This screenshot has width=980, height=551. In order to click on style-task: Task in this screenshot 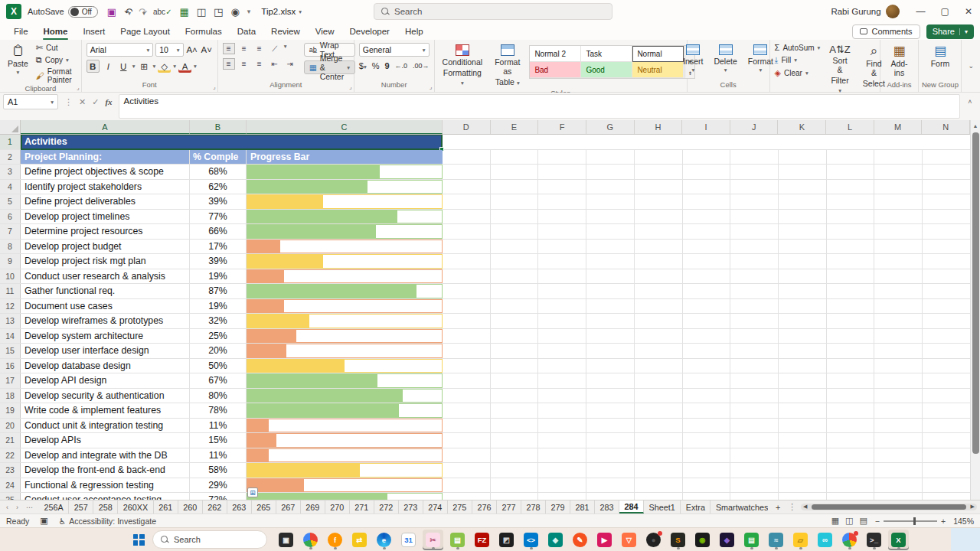, I will do `click(606, 54)`.